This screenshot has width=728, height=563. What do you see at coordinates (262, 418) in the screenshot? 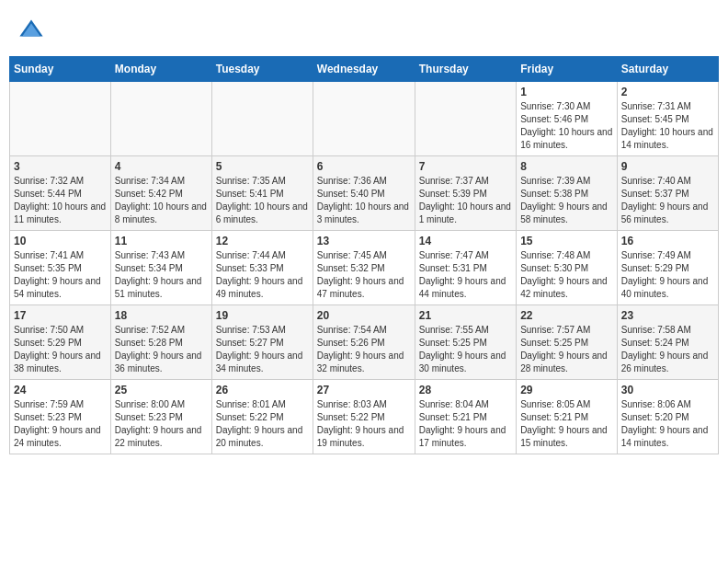
I see `calendar-cell: 26Sunrise: 8:01 AM Sunset: 5:22 PM Dayli…` at bounding box center [262, 418].